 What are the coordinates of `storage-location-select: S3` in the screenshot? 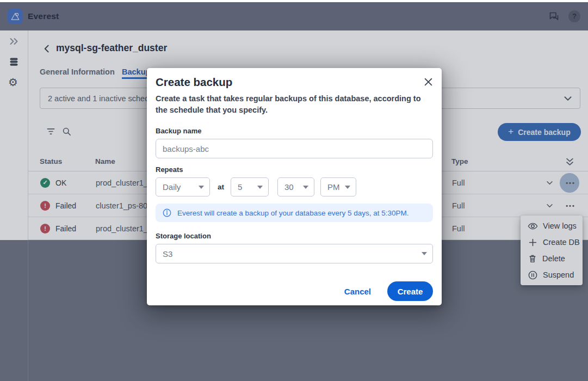 It's located at (294, 254).